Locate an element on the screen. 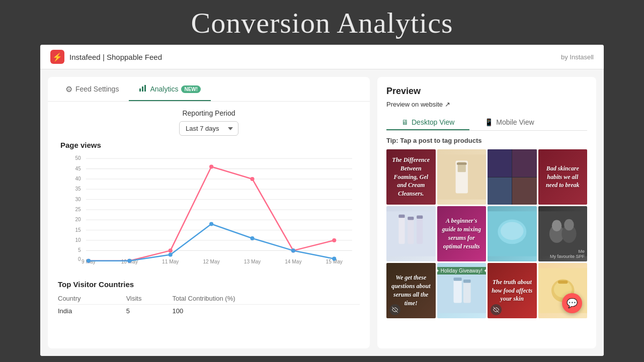 This screenshot has width=644, height=362. reporting-label: Reporting Period is located at coordinates (208, 113).